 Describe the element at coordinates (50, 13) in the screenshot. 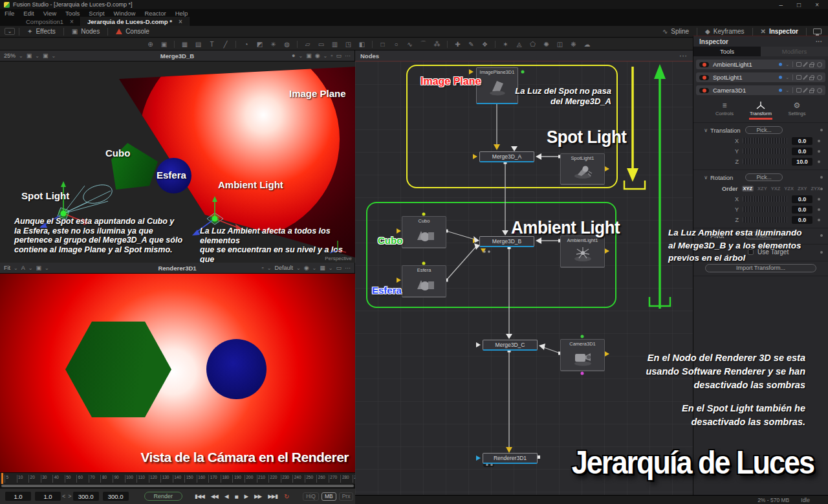

I see `menu-view: View` at that location.